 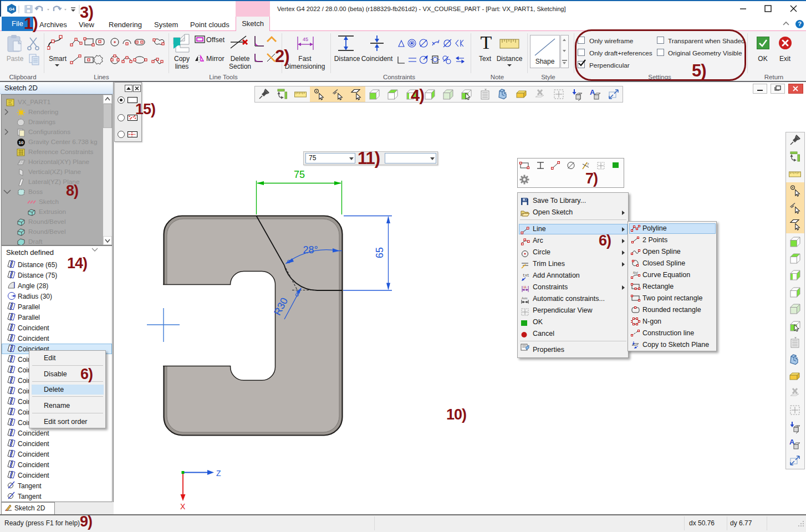 I want to click on svg-text: txt, so click(x=526, y=276).